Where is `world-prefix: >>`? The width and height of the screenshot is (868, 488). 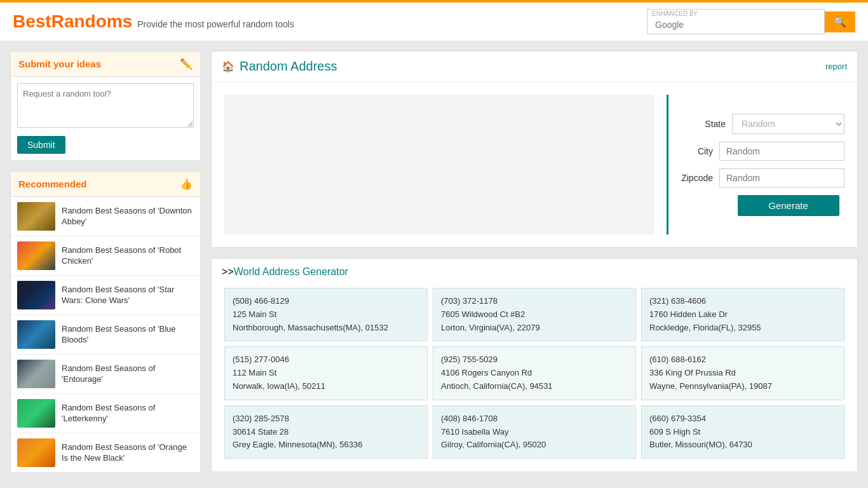
world-prefix: >> is located at coordinates (227, 272).